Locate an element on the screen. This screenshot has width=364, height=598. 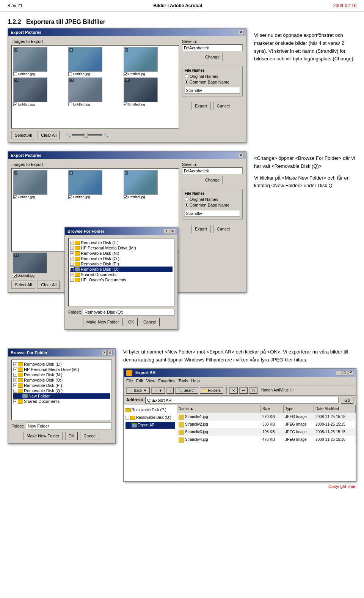
clear-all-button-1: Clear All is located at coordinates (49, 135).